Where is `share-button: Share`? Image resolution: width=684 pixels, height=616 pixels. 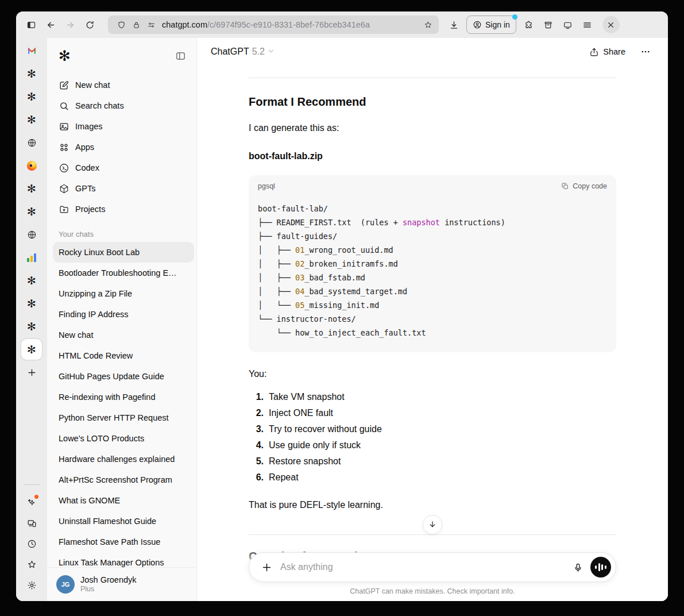 share-button: Share is located at coordinates (608, 52).